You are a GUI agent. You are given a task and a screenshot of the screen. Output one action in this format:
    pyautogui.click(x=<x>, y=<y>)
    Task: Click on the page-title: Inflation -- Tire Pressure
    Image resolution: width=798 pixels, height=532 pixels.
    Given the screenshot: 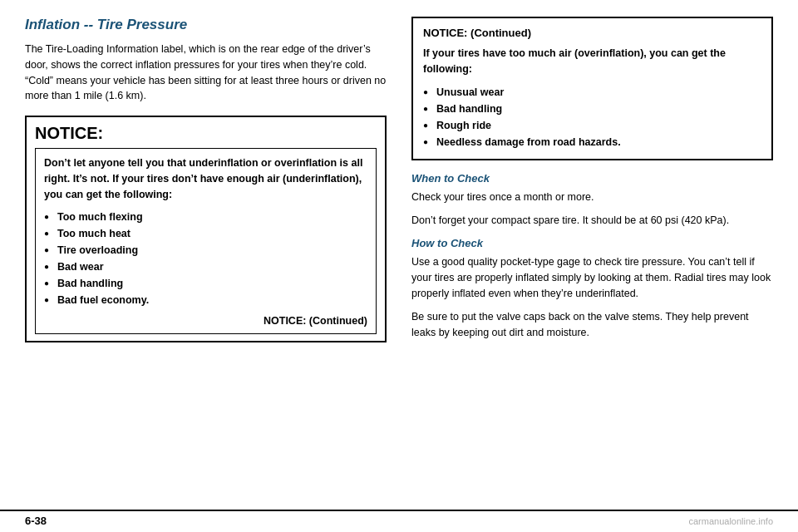 What is the action you would take?
    pyautogui.click(x=206, y=25)
    